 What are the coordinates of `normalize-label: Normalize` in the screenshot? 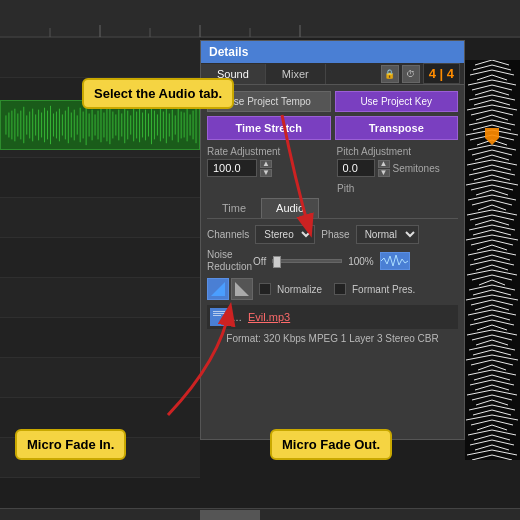 It's located at (300, 290).